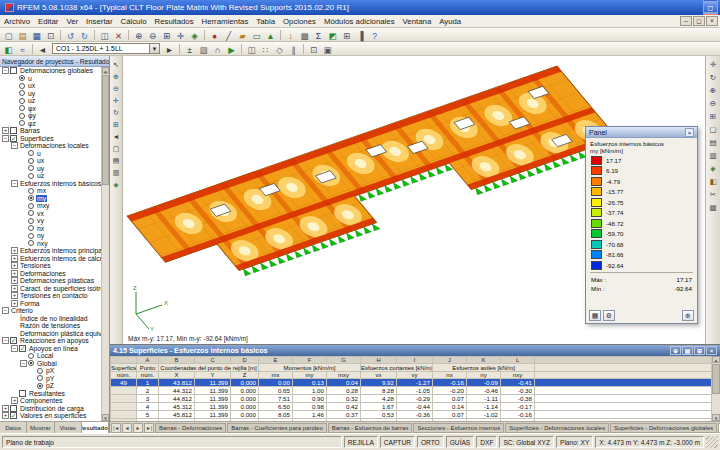 This screenshot has height=450, width=720. I want to click on column-letter: C, so click(213, 360).